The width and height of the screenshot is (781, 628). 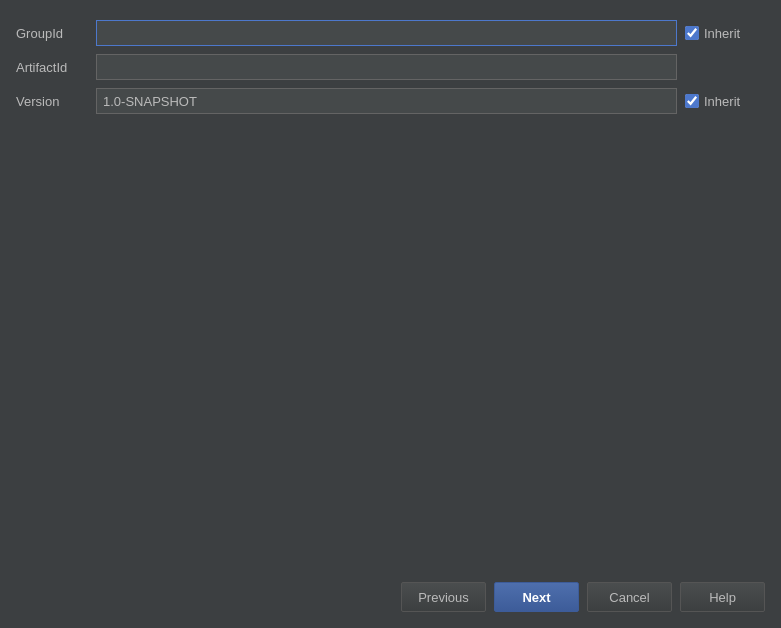 I want to click on previous-button: Previous, so click(x=444, y=597).